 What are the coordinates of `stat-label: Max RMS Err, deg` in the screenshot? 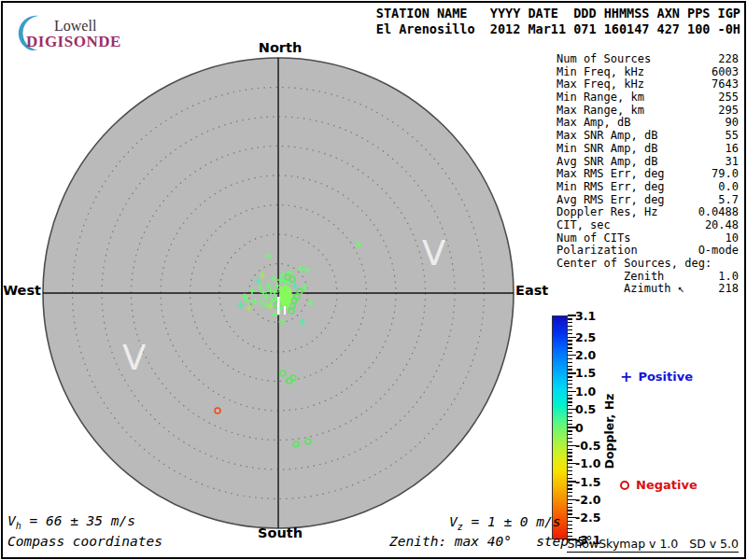 It's located at (611, 175).